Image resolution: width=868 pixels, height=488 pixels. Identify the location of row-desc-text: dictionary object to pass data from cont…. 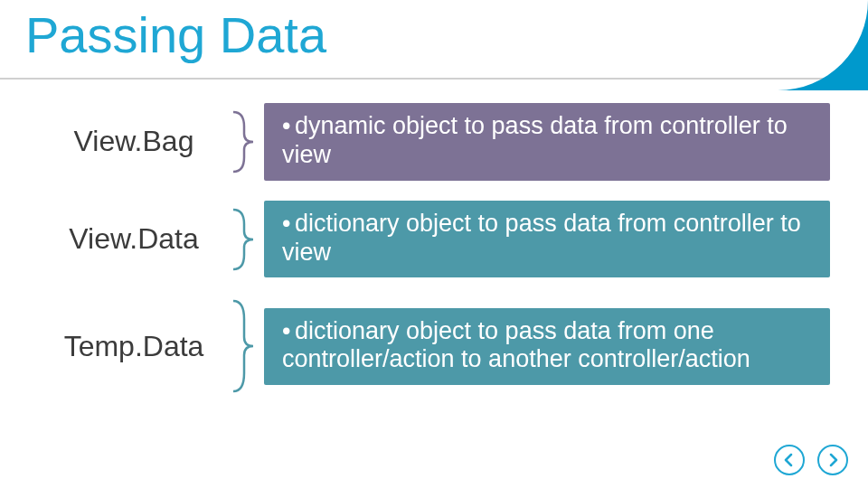
(542, 238).